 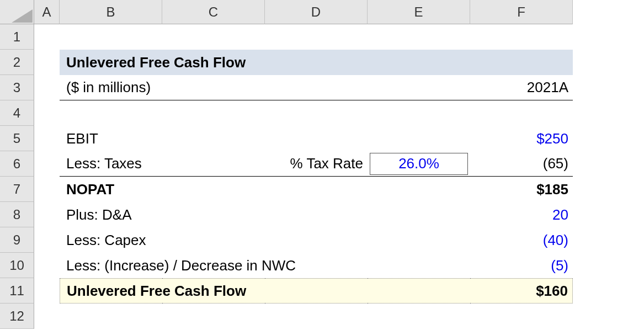 What do you see at coordinates (214, 37) in the screenshot?
I see `cell-C1` at bounding box center [214, 37].